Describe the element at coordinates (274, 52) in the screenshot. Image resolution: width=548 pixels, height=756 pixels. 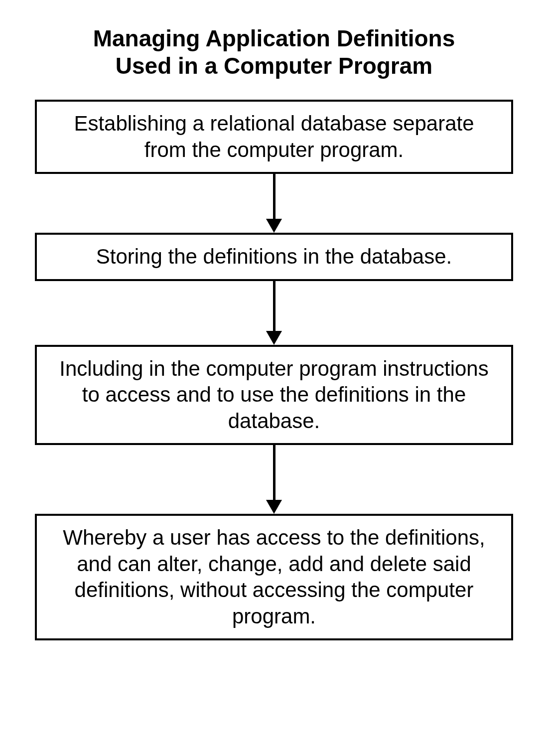
I see `diagram-title: Managing Application Definitions Used in…` at that location.